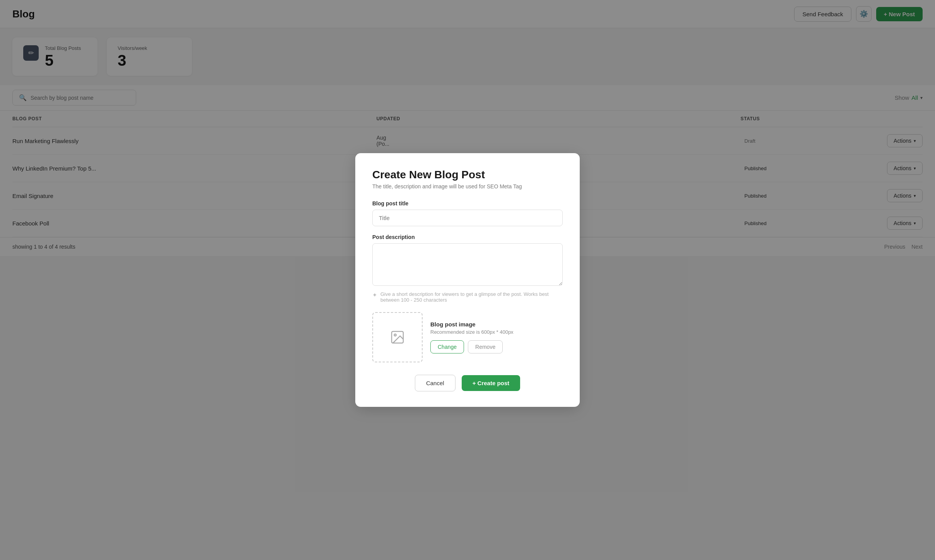  I want to click on create-post-button: + Create post, so click(491, 383).